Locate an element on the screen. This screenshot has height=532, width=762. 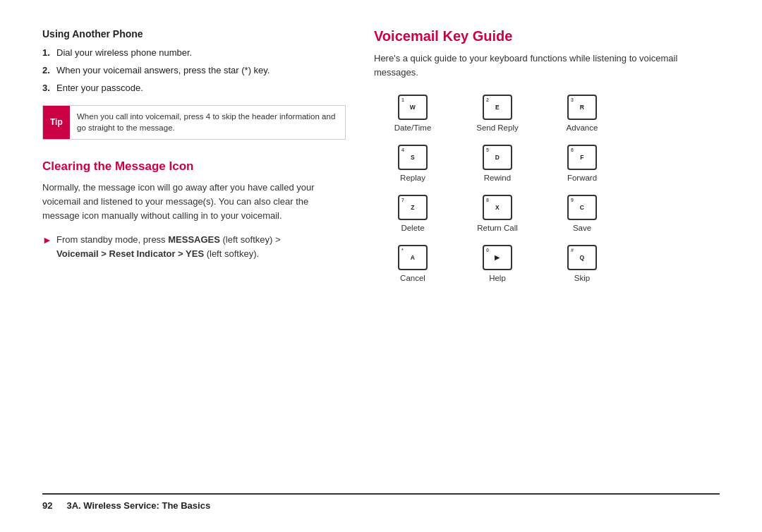
page-number: 92 is located at coordinates (47, 505).